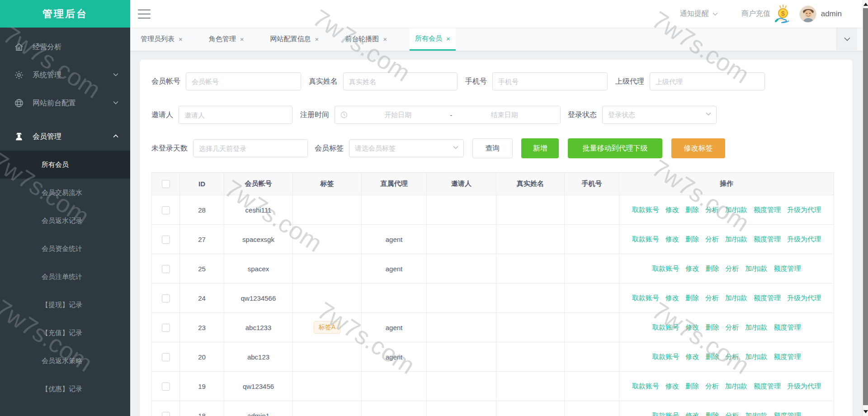 The image size is (868, 416). Describe the element at coordinates (65, 75) in the screenshot. I see `sidebar-item-system-management: 系统管理` at that location.